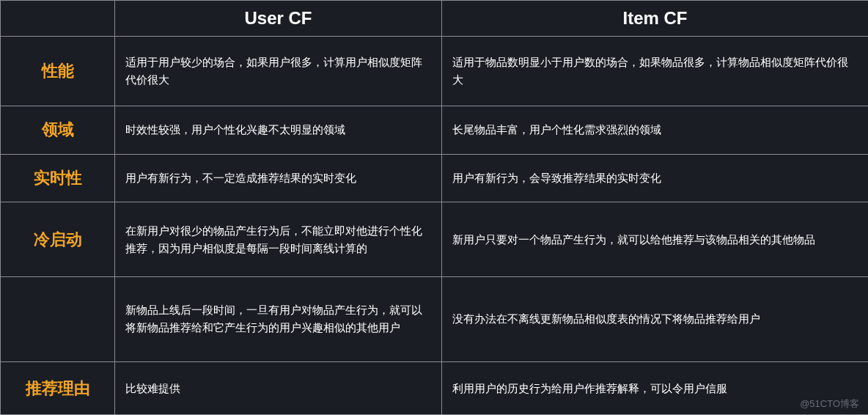 This screenshot has width=868, height=415. Describe the element at coordinates (58, 389) in the screenshot. I see `row-label-reason: 推荐理由` at that location.